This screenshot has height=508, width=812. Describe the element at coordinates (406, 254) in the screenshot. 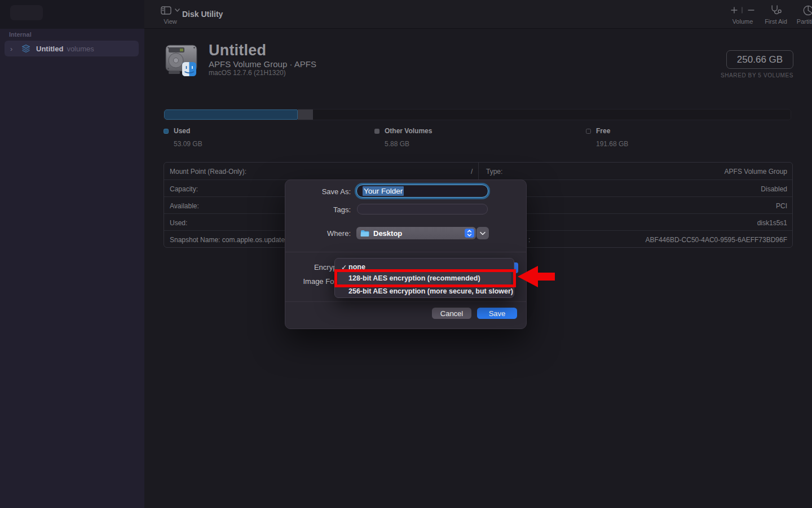

I see `save-dialog: Save As: Your Folder Tags: Where: Deskto…` at that location.